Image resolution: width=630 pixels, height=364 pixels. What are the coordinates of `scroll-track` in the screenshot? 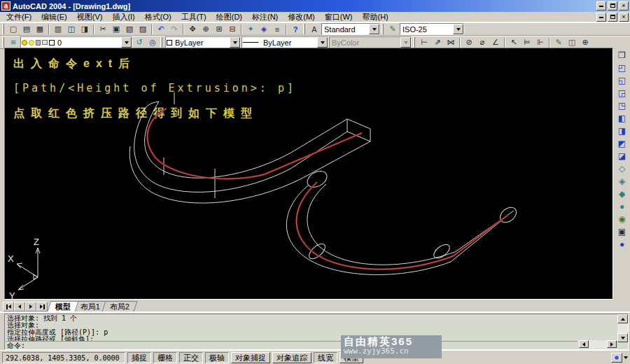 It's located at (598, 344).